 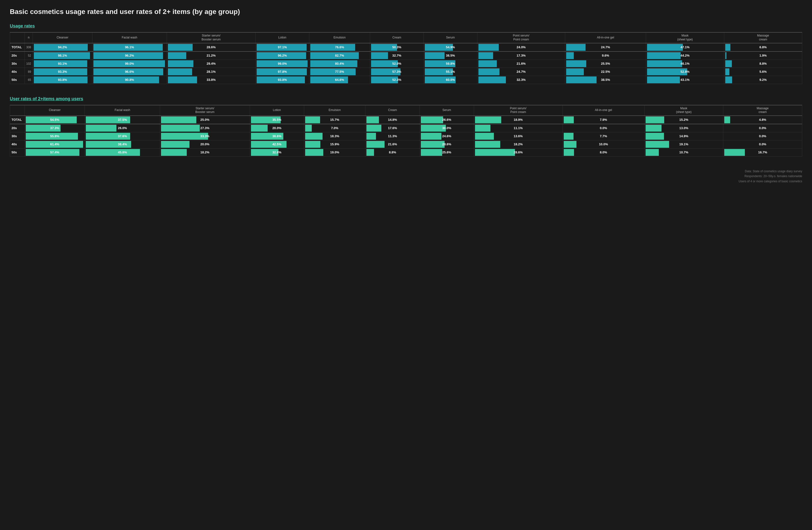 What do you see at coordinates (685, 47) in the screenshot?
I see `data-cell: 47.1%` at bounding box center [685, 47].